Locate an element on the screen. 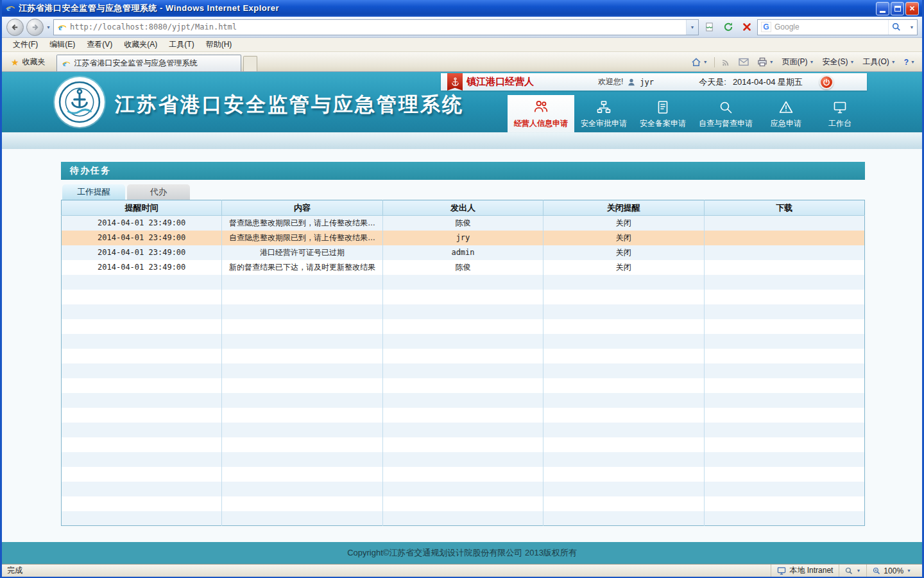 The height and width of the screenshot is (578, 924). zoom-icon is located at coordinates (849, 571).